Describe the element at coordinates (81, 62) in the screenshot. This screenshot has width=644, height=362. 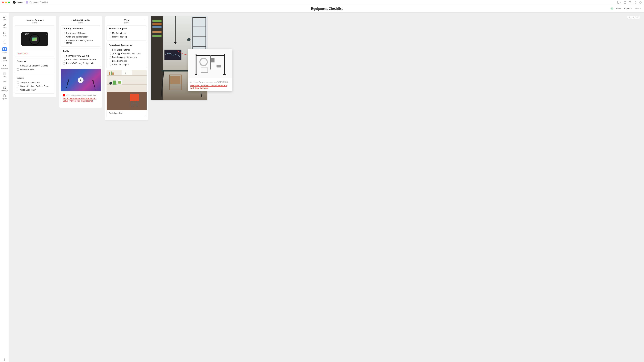
I see `column-lighting-audio: Lighting & audio 3 cards Lighting / Refl…` at that location.